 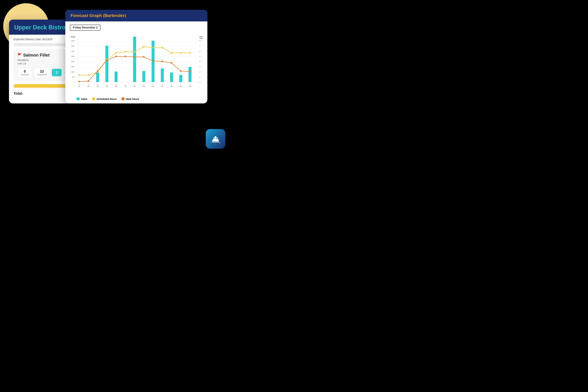 What do you see at coordinates (116, 85) in the screenshot?
I see `svg-text: 12` at bounding box center [116, 85].